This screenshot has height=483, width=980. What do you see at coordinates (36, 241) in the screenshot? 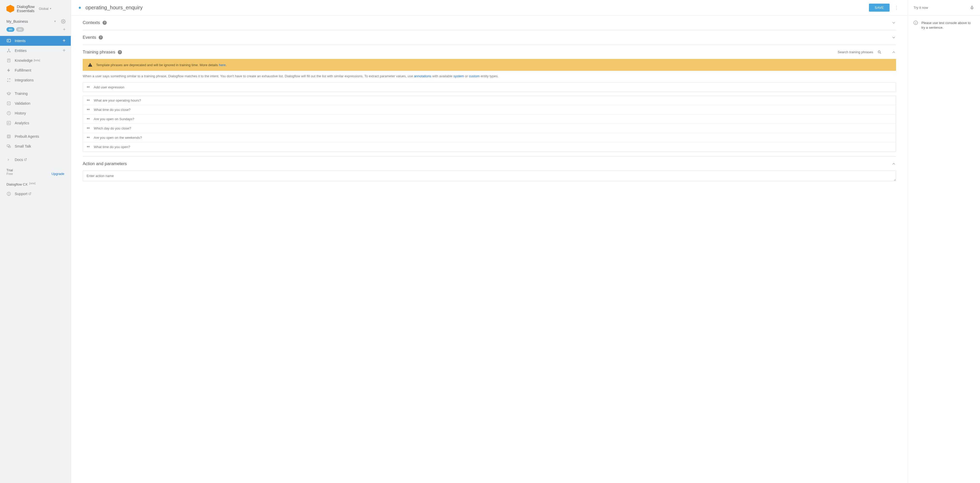
I see `sidebar: Dialogflow Essentials Global My_Business…` at bounding box center [36, 241].